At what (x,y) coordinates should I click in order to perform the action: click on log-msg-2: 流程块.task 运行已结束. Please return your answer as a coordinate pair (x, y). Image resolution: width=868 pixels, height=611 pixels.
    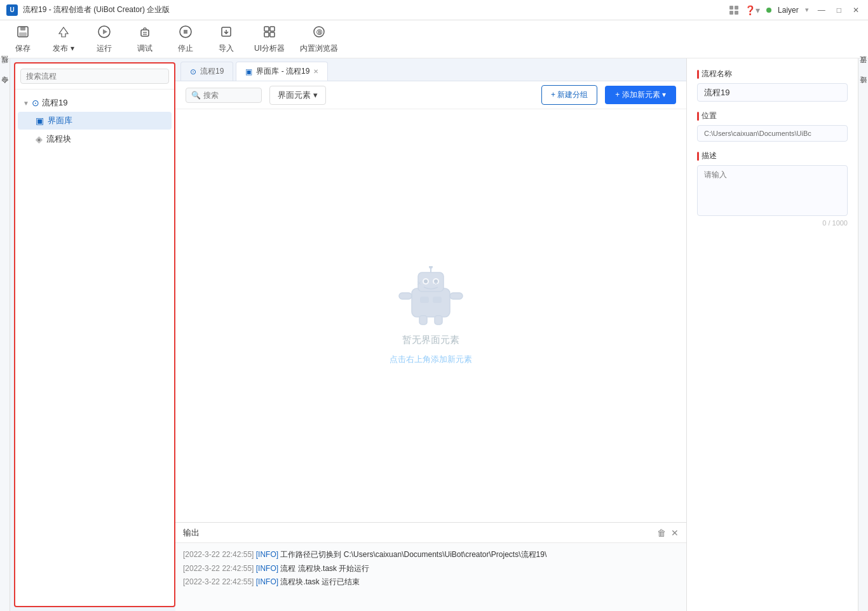
    Looking at the image, I should click on (320, 582).